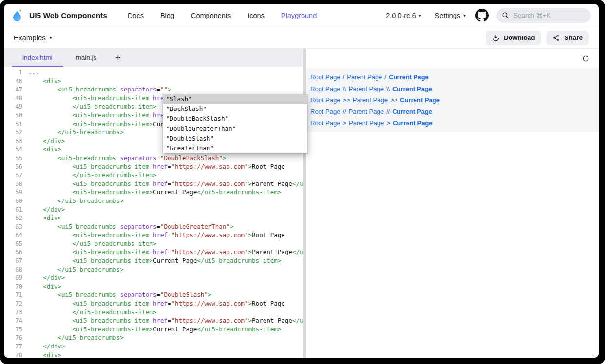 The image size is (605, 364). I want to click on code-line: 60 </ui5-breadcrumbs>, so click(154, 201).